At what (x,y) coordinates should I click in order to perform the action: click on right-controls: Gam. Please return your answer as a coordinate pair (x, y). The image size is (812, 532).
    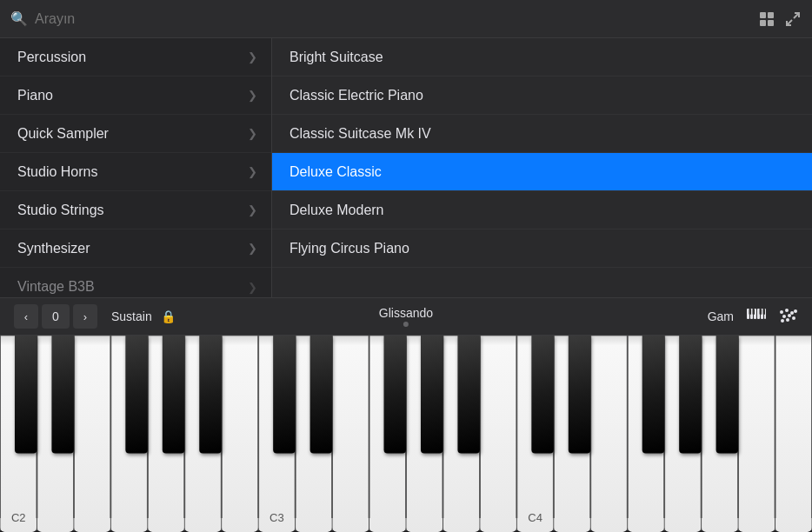
    Looking at the image, I should click on (753, 316).